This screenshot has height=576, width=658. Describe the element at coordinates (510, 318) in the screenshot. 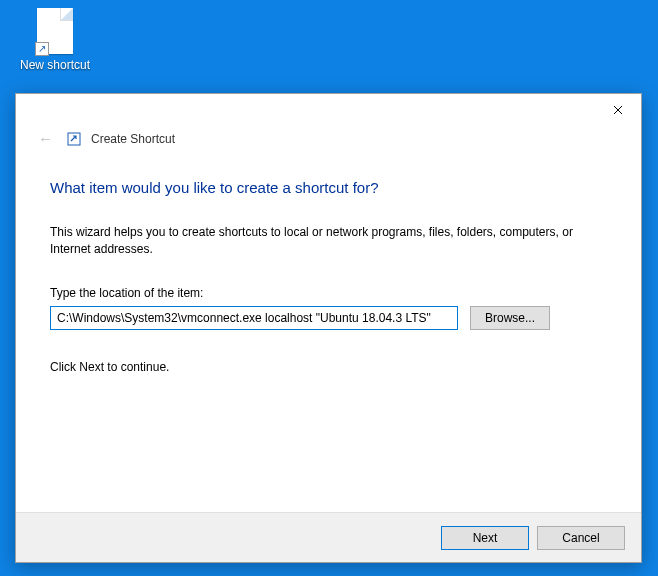

I see `browse-button: Browse...` at that location.